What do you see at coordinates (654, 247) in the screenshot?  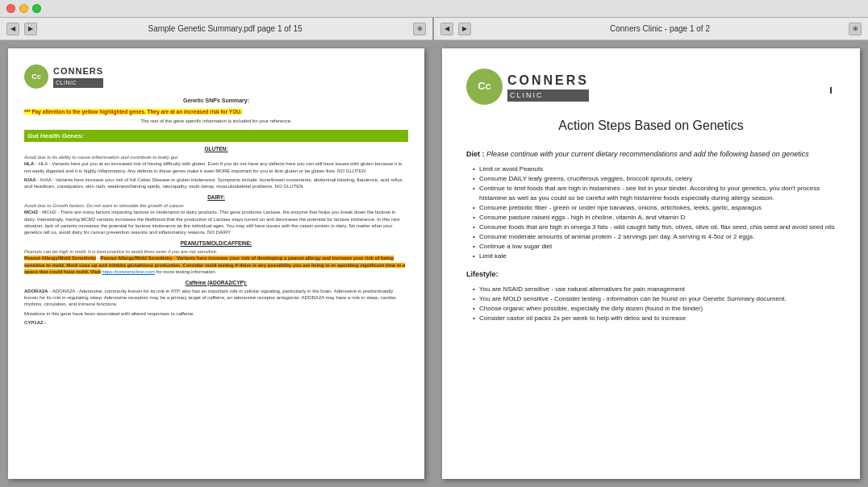 I see `diet-bullet-8: Continue a low sugar diet` at bounding box center [654, 247].